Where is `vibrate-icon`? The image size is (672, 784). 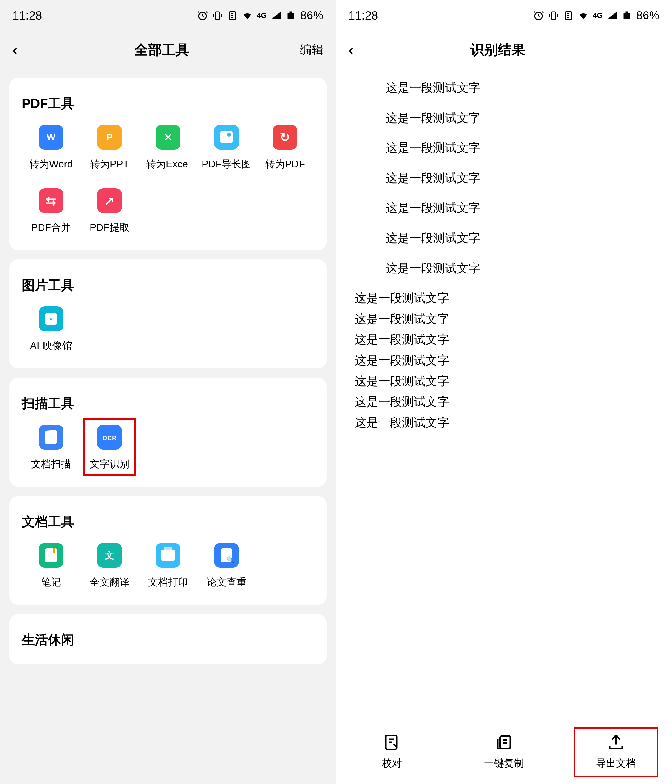
vibrate-icon is located at coordinates (554, 16).